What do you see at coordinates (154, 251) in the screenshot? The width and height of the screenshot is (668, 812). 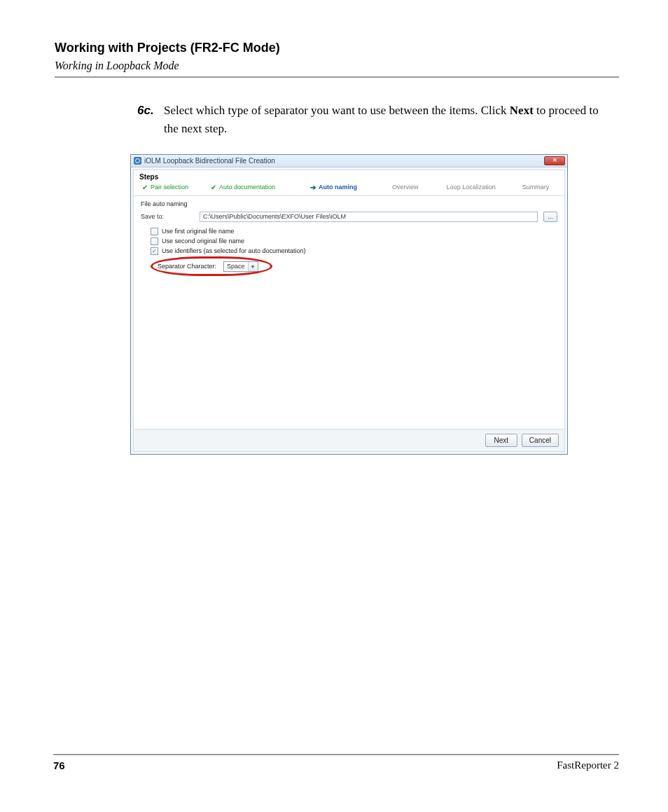 I see `checkbox-icon: ✓` at bounding box center [154, 251].